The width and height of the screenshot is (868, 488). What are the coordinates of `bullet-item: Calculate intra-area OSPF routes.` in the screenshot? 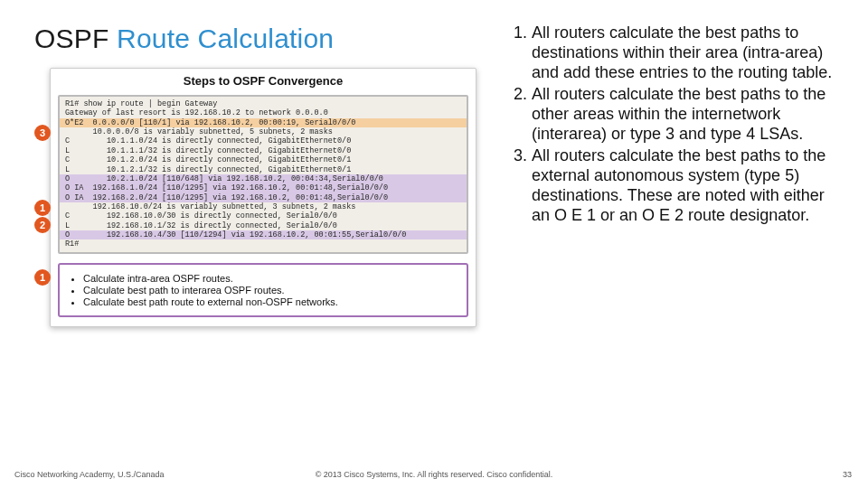 It's located at (270, 278).